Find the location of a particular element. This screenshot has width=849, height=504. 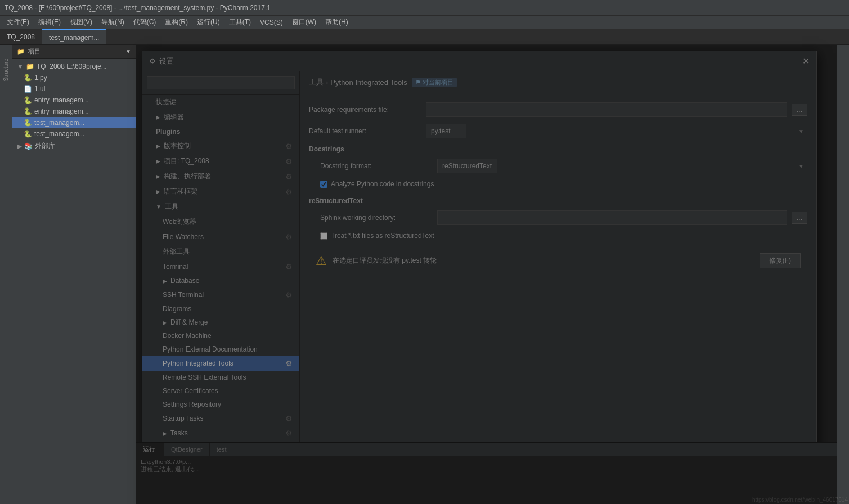

title-bar: TQ_2008 - [E:\609project\TQ_2008] - ...\… is located at coordinates (424, 8).